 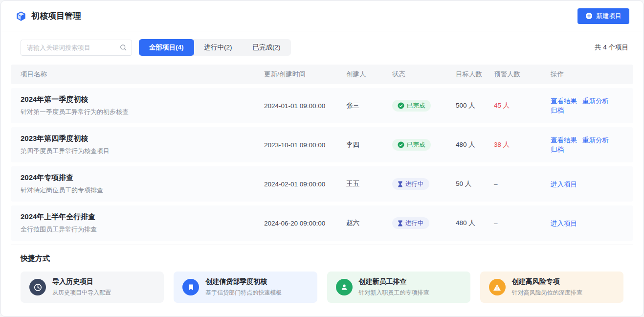 I want to click on warning-triangle-icon, so click(x=497, y=287).